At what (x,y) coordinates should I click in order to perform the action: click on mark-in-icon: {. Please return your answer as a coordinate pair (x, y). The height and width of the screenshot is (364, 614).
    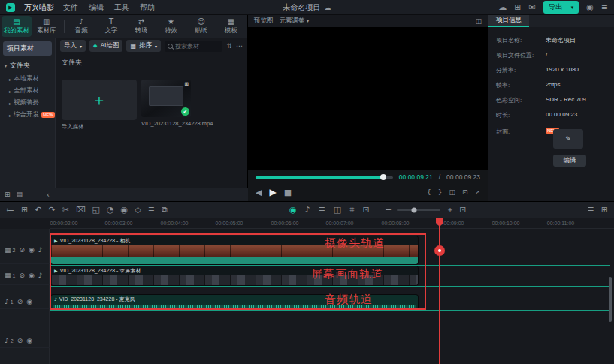
    Looking at the image, I should click on (429, 192).